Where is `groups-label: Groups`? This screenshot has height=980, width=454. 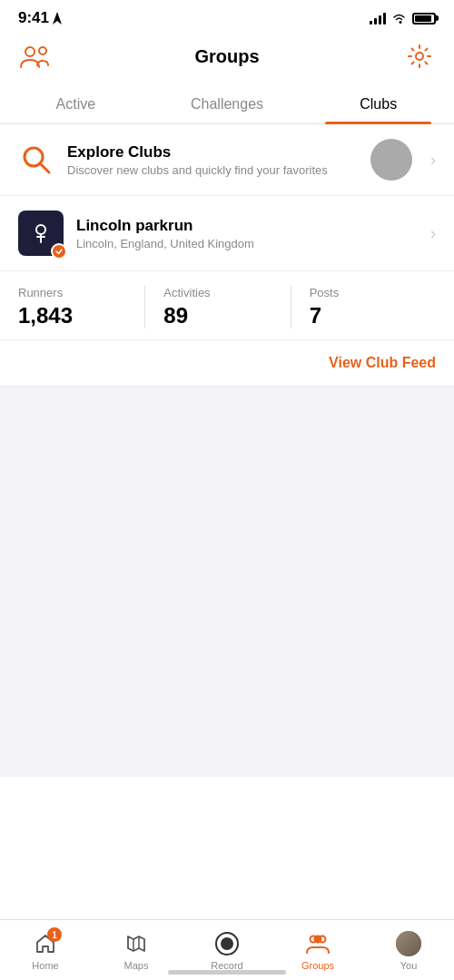 groups-label: Groups is located at coordinates (318, 965).